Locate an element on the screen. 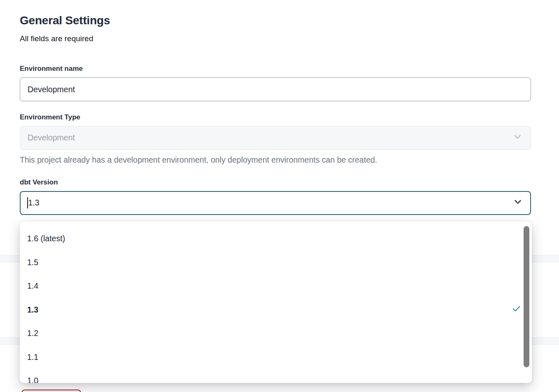 Image resolution: width=559 pixels, height=392 pixels. option-label: 1.5 is located at coordinates (33, 263).